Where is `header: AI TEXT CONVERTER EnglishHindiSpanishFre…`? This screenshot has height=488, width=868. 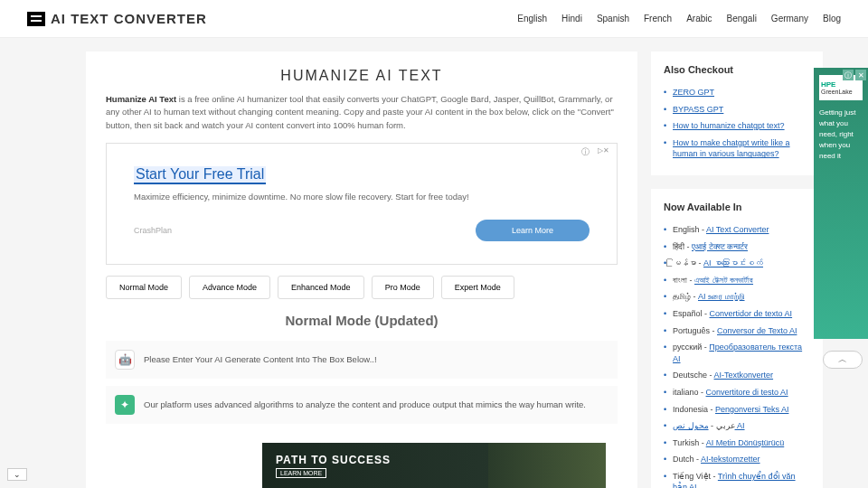
header: AI TEXT CONVERTER EnglishHindiSpanishFre… is located at coordinates (434, 19).